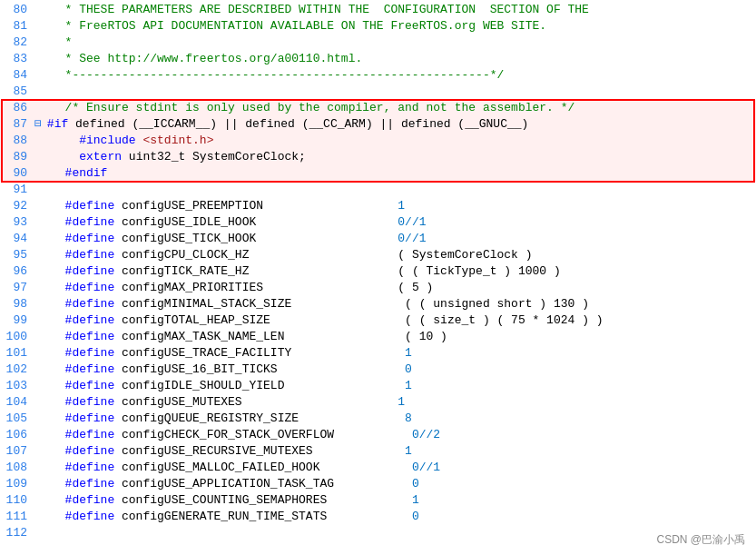  I want to click on token: ( ( unsigned short ) 130 ), so click(497, 303).